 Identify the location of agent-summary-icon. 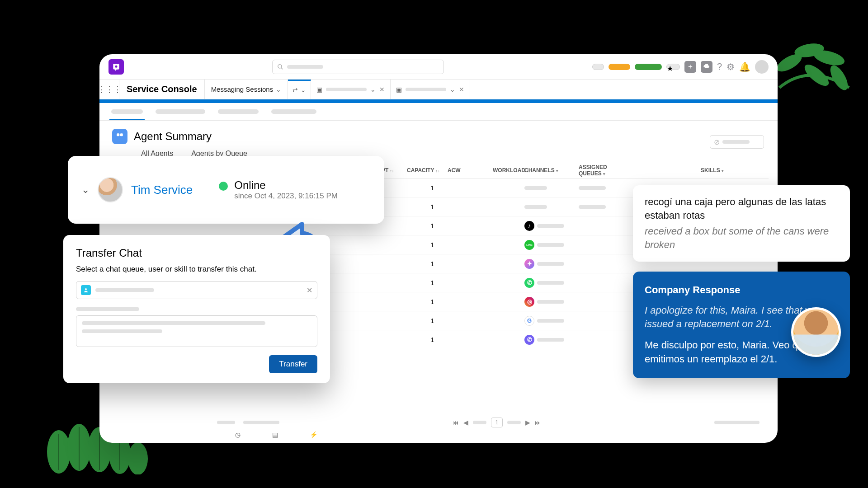
(120, 136).